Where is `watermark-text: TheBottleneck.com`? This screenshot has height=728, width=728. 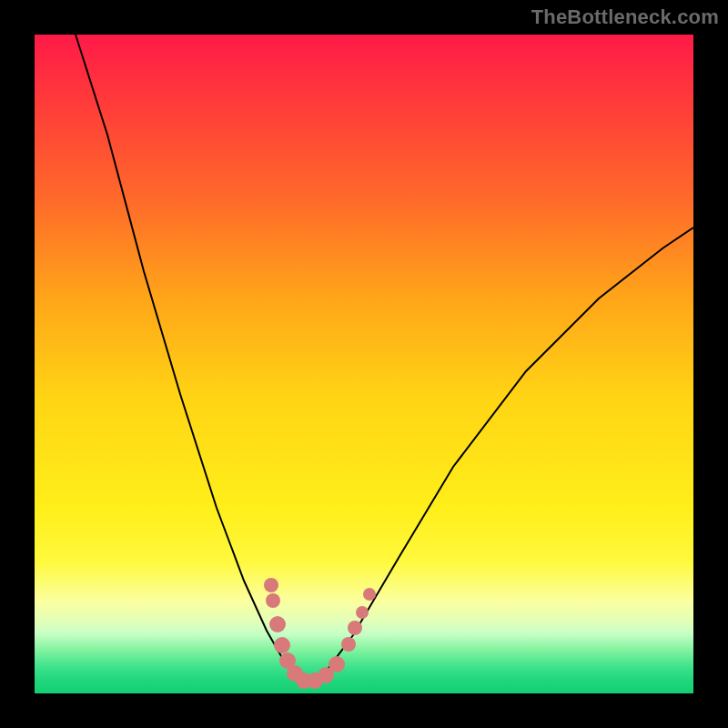 watermark-text: TheBottleneck.com is located at coordinates (625, 17).